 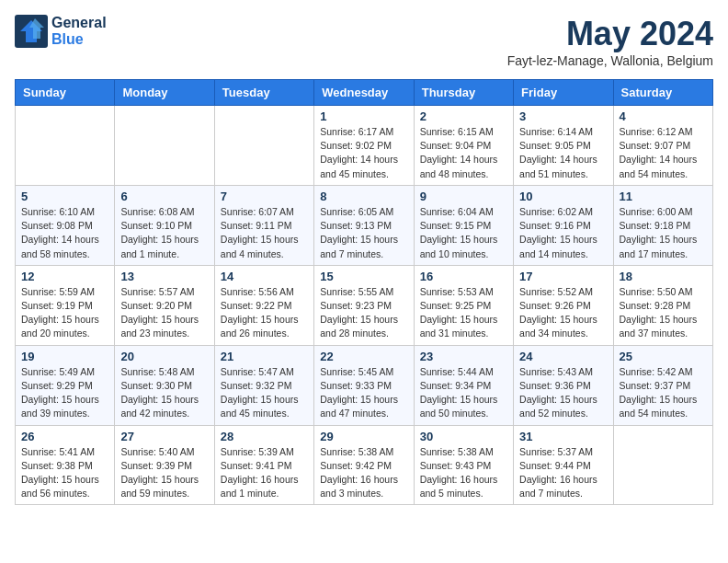 I want to click on day-number: 25, so click(x=664, y=357).